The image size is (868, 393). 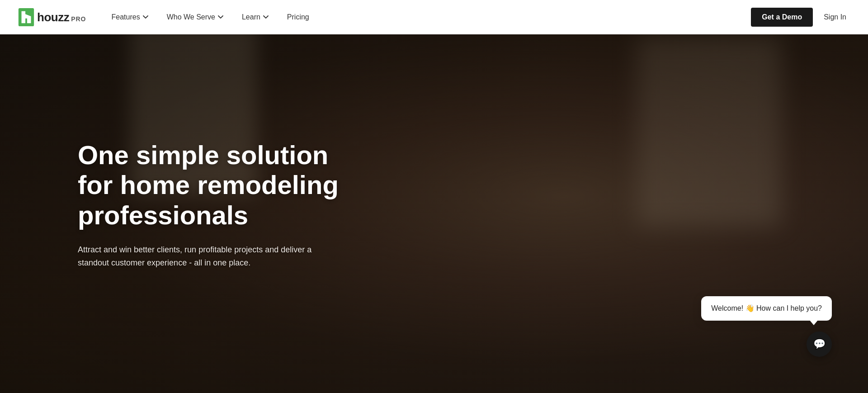 What do you see at coordinates (835, 17) in the screenshot?
I see `sign-in-link: Sign In` at bounding box center [835, 17].